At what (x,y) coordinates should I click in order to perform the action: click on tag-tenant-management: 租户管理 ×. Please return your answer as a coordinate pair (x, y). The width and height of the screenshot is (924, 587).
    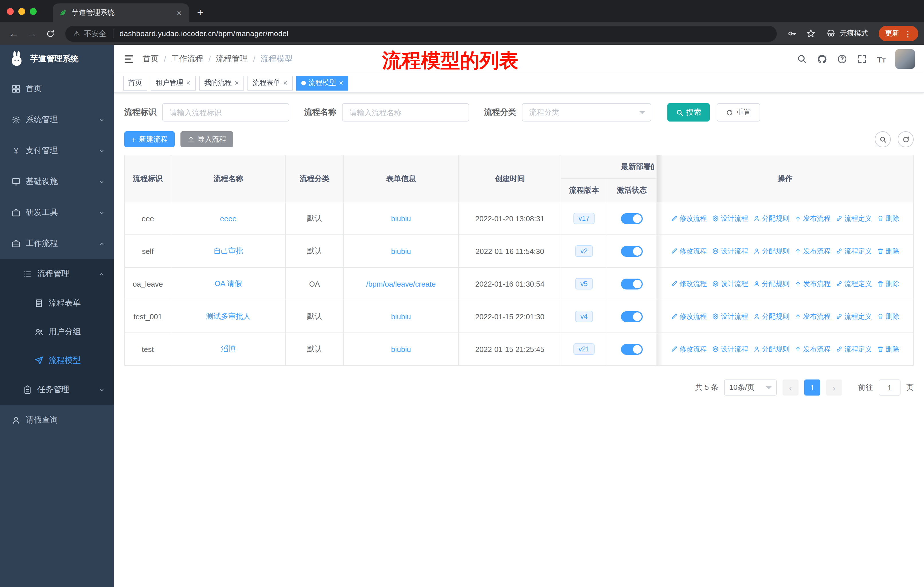
    Looking at the image, I should click on (173, 83).